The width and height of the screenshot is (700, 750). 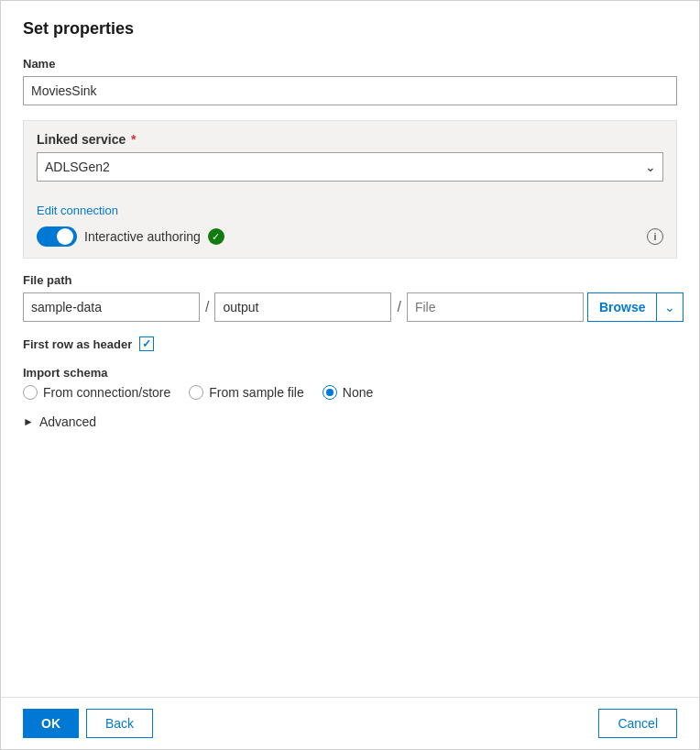 I want to click on radio-connection-outer, so click(x=30, y=392).